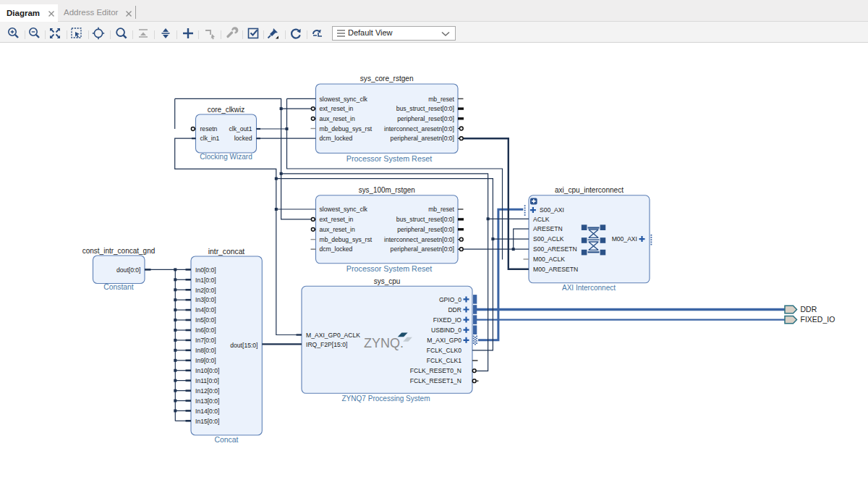 The width and height of the screenshot is (868, 480). I want to click on svg-text: In13[0:0], so click(207, 401).